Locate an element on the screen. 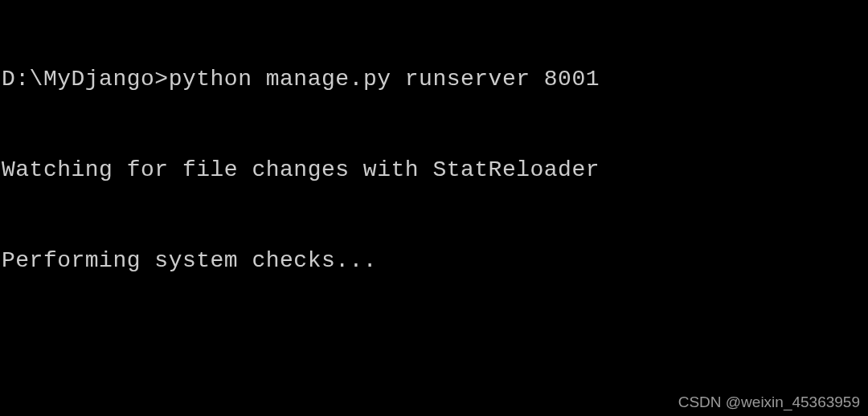 This screenshot has height=416, width=868. output-line-watching: Watching for file changes with StatReloa… is located at coordinates (434, 170).